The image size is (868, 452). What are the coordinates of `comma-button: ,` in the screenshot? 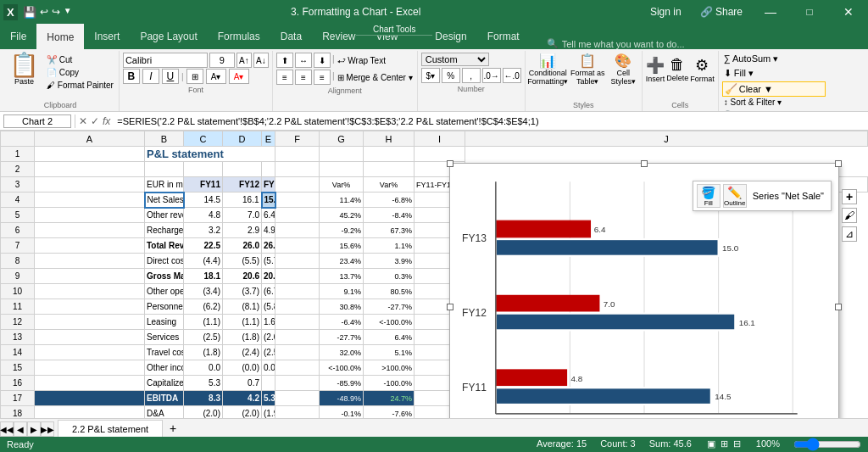 It's located at (471, 75).